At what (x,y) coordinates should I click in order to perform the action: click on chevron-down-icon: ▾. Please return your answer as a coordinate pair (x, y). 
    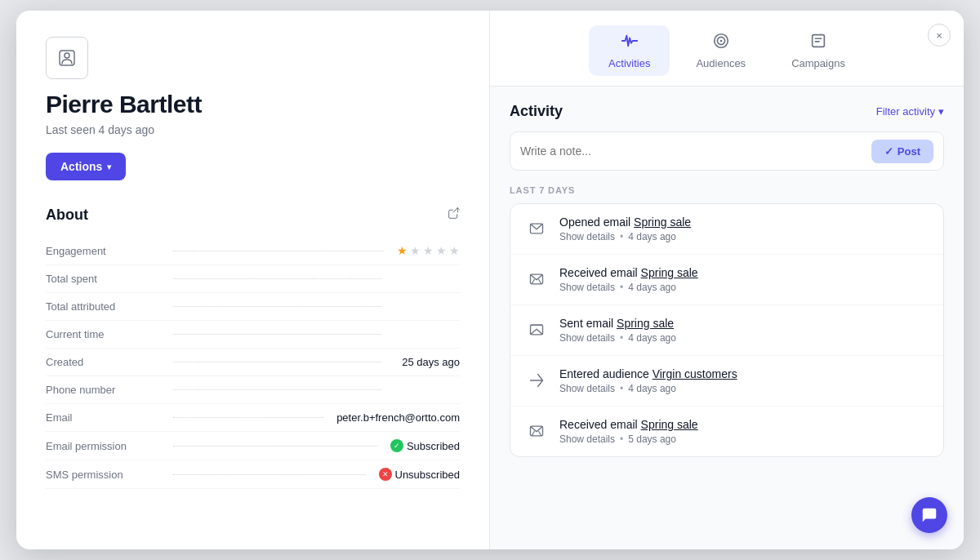
    Looking at the image, I should click on (941, 111).